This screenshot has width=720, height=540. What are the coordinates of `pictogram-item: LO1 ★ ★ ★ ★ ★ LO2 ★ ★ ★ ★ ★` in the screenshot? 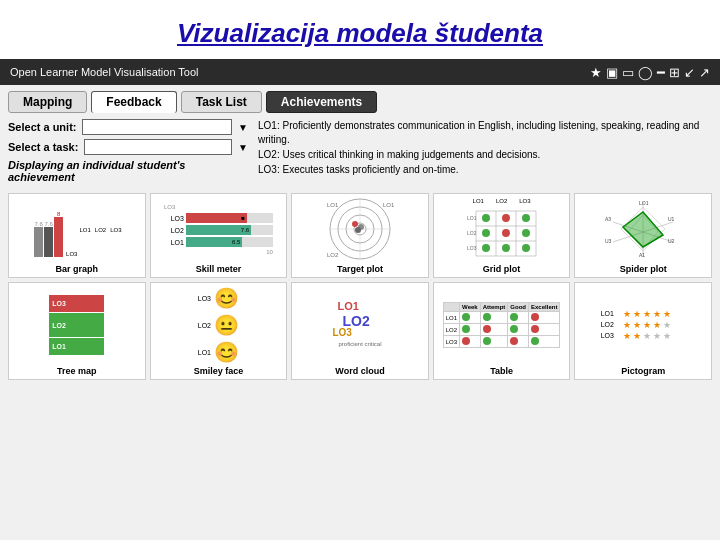 It's located at (643, 331).